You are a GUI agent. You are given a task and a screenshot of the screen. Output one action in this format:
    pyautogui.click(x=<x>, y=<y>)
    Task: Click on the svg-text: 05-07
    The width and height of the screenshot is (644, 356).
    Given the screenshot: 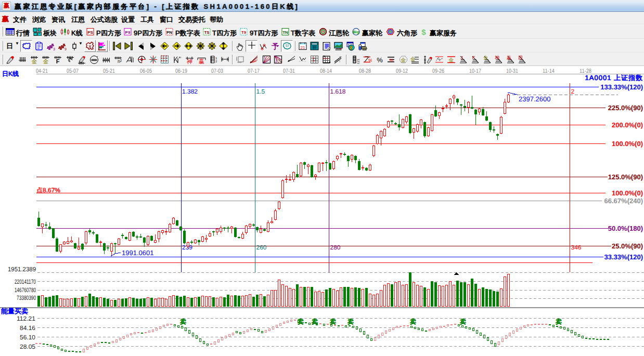 What is the action you would take?
    pyautogui.click(x=73, y=71)
    